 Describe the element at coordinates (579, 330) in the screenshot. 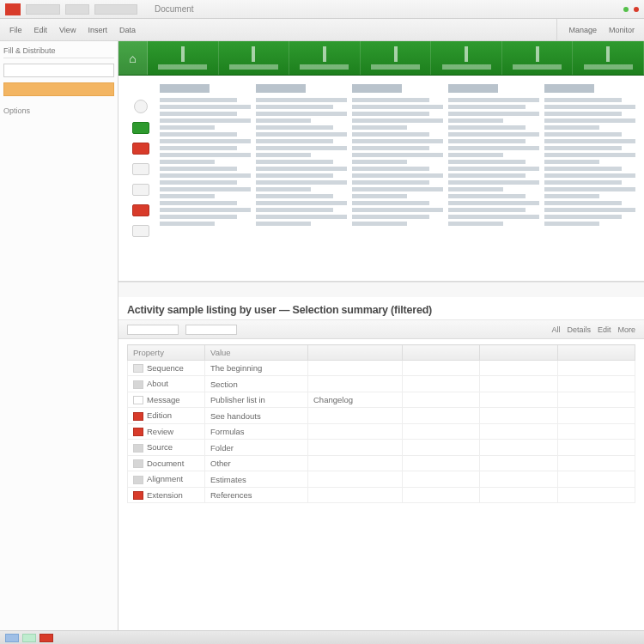

I see `toolbar-item: Details` at that location.